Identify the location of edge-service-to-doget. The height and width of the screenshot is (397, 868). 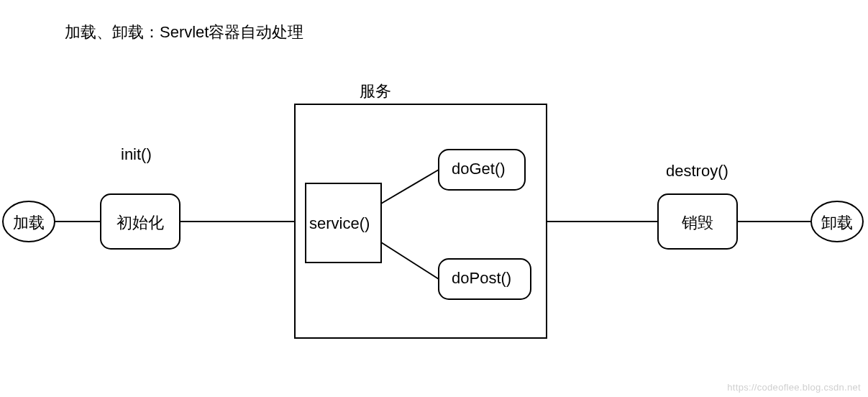
(410, 187).